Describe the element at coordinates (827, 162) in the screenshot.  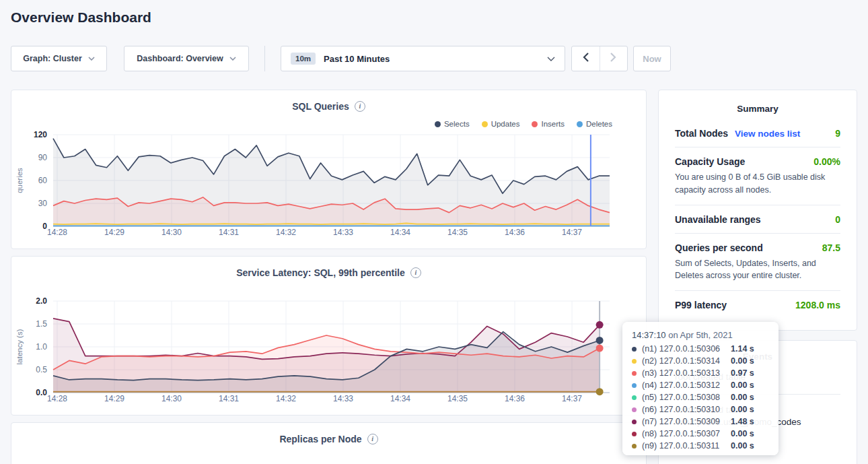
I see `capacity-usage-value: 0.00%` at that location.